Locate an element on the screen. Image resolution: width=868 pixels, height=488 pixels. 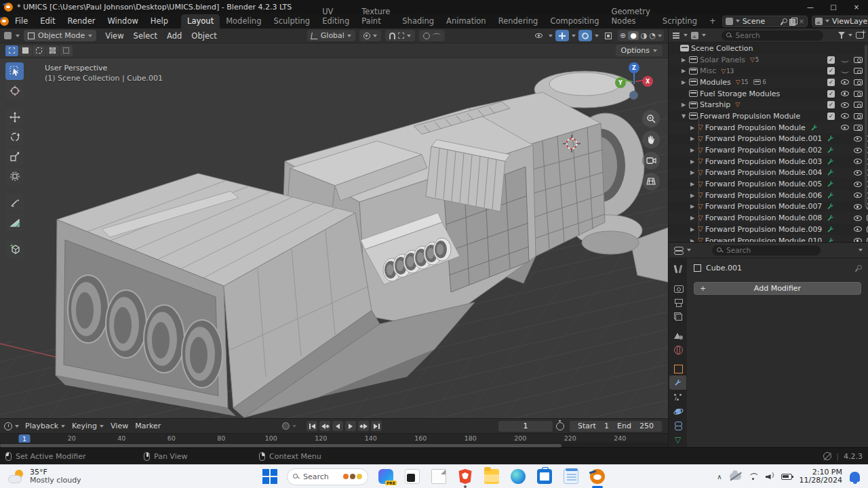
close-button: × is located at coordinates (856, 7).